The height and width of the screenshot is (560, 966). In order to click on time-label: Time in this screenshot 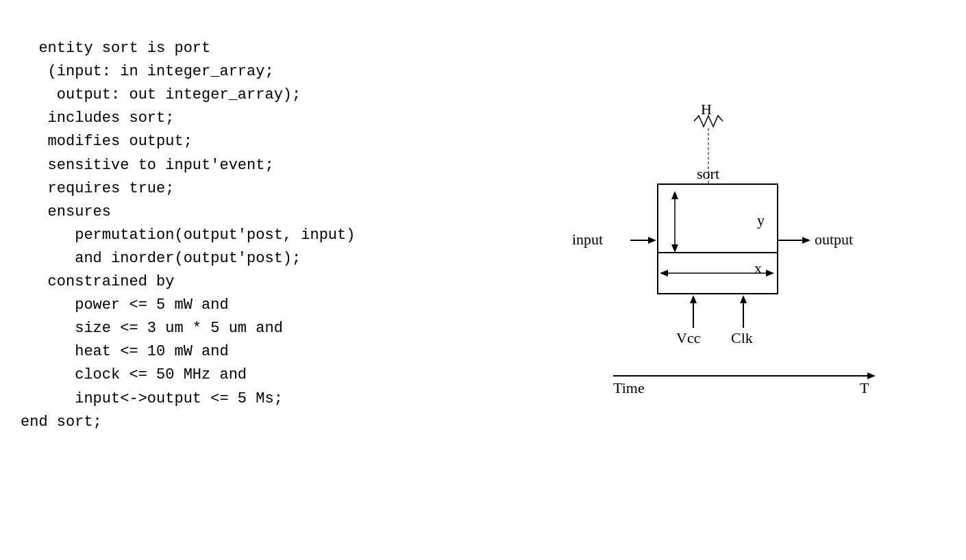, I will do `click(629, 387)`.